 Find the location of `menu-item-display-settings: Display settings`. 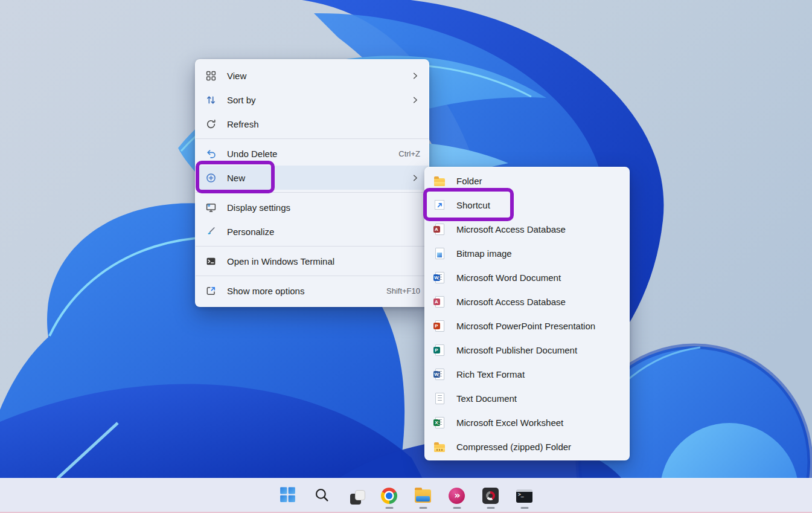

menu-item-display-settings: Display settings is located at coordinates (312, 207).